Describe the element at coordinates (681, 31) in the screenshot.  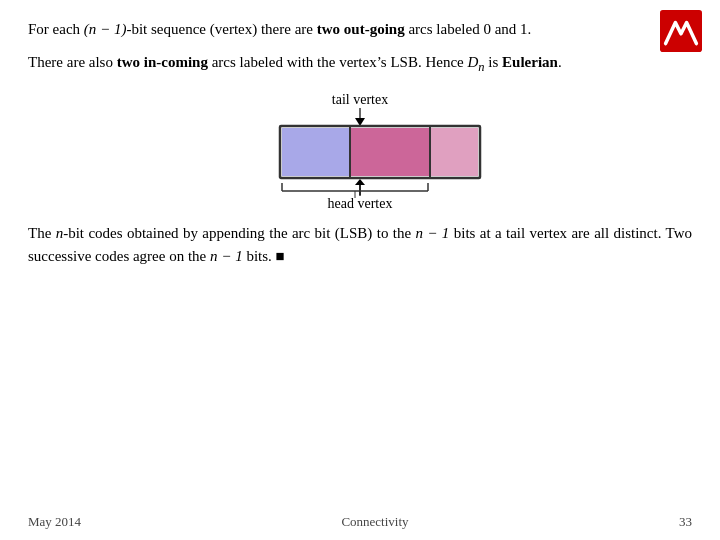
I see `logo` at that location.